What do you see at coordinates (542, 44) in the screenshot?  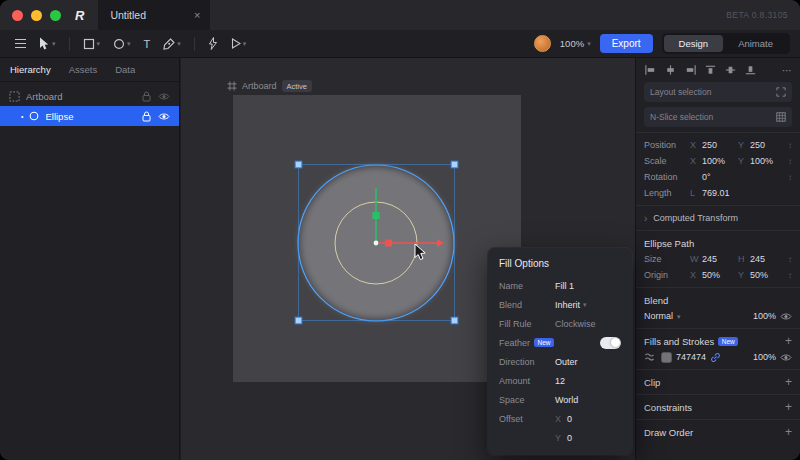 I see `avatar` at bounding box center [542, 44].